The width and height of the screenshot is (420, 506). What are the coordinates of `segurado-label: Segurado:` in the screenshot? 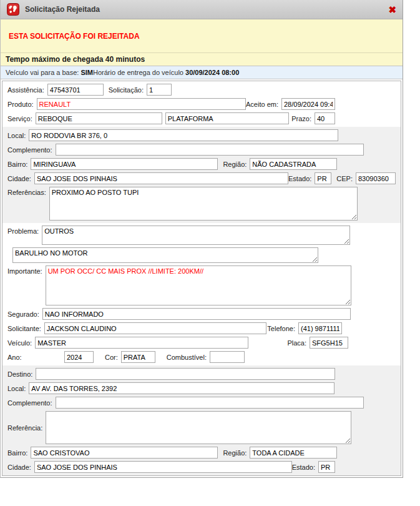 It's located at (24, 314).